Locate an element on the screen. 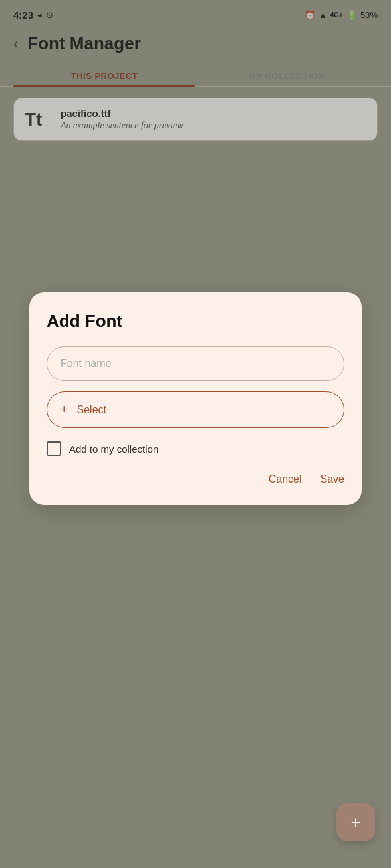  add-to-collection-checkbox is located at coordinates (54, 449).